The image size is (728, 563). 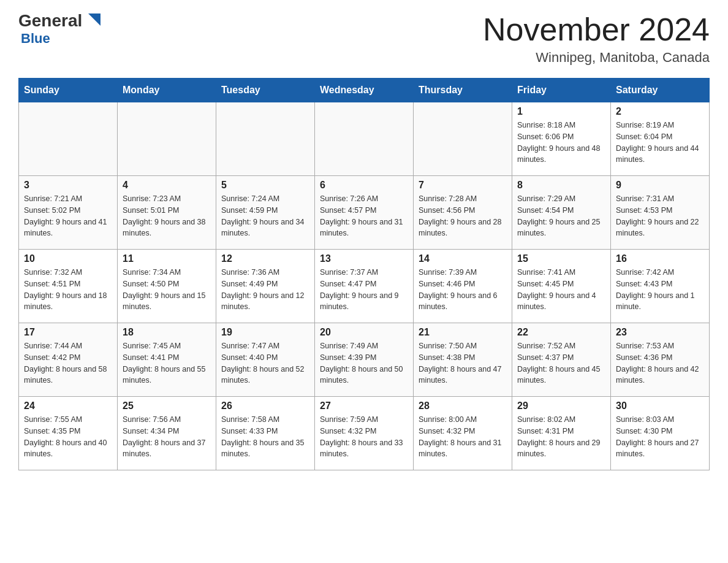 What do you see at coordinates (364, 139) in the screenshot?
I see `calendar-week-row: 1Sunrise: 8:18 AM Sunset: 6:06 PM Daylig…` at bounding box center [364, 139].